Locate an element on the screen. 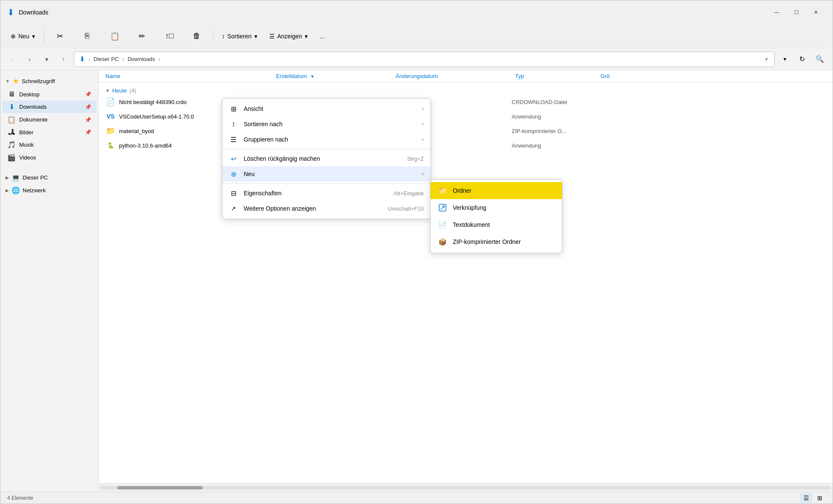 The image size is (833, 504). ctx-loeschen-label: Löschen rückgängig machen is located at coordinates (323, 159).